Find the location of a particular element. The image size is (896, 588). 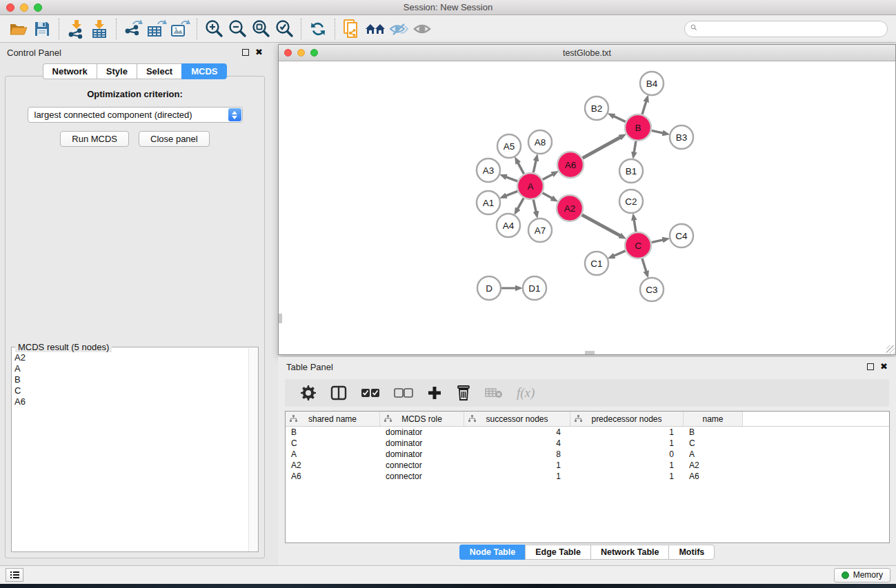

close-table-panel-icon: ✖ is located at coordinates (884, 367).